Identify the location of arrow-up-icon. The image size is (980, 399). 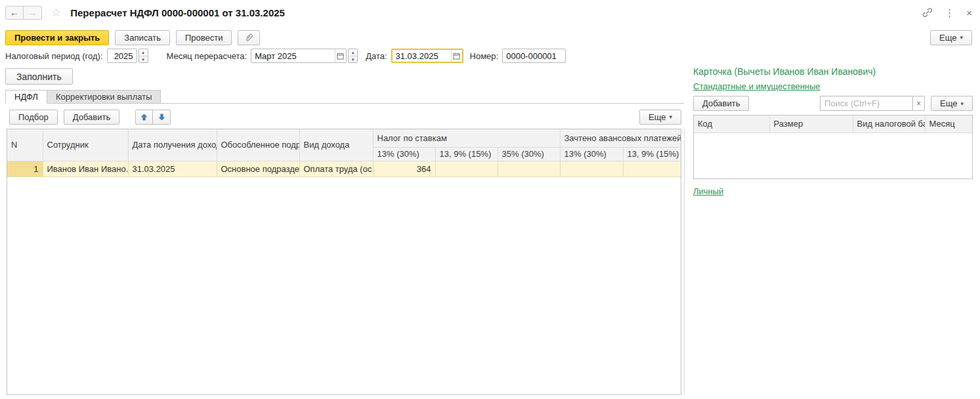
(144, 117).